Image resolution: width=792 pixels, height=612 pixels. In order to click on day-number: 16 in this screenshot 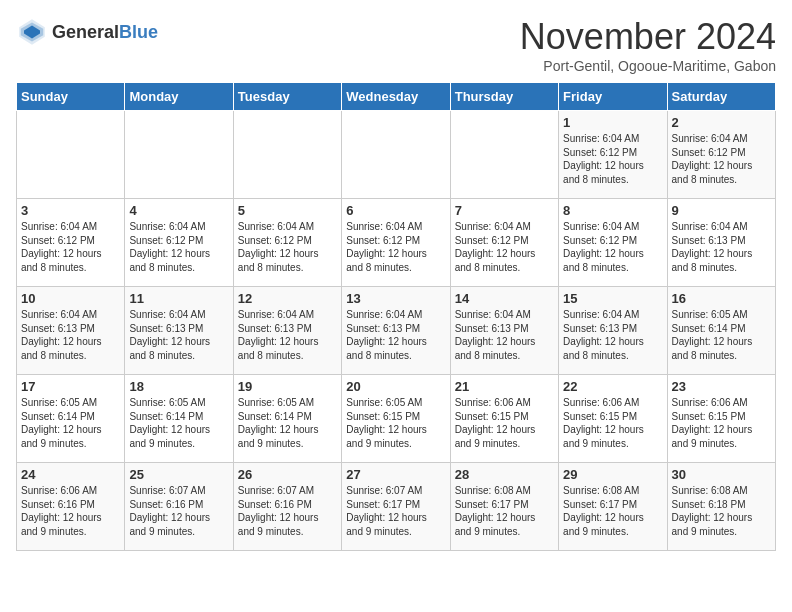, I will do `click(722, 298)`.